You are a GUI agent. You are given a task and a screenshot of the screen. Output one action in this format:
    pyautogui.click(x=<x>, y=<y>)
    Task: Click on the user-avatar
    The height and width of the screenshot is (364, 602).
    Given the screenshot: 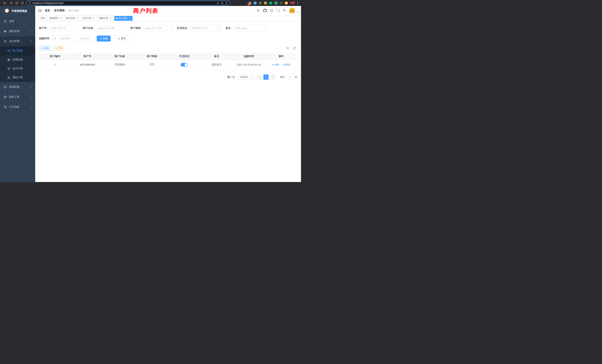 What is the action you would take?
    pyautogui.click(x=292, y=11)
    